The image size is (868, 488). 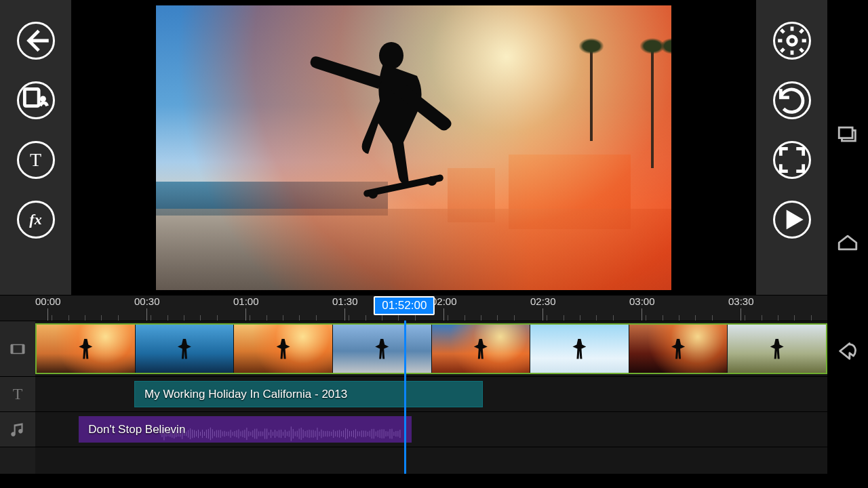 What do you see at coordinates (444, 308) in the screenshot?
I see `ruler-tick: 02:00` at bounding box center [444, 308].